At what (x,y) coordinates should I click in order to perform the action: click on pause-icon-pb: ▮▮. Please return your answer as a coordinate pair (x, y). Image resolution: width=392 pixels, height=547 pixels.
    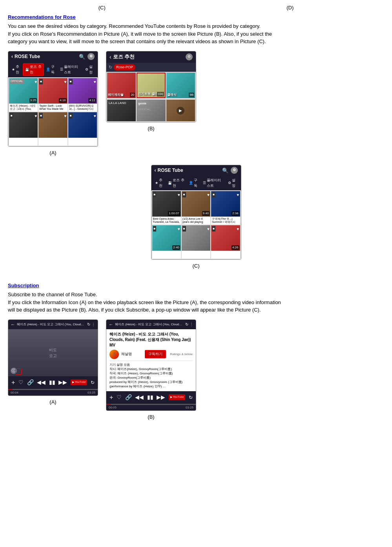
    Looking at the image, I should click on (150, 397).